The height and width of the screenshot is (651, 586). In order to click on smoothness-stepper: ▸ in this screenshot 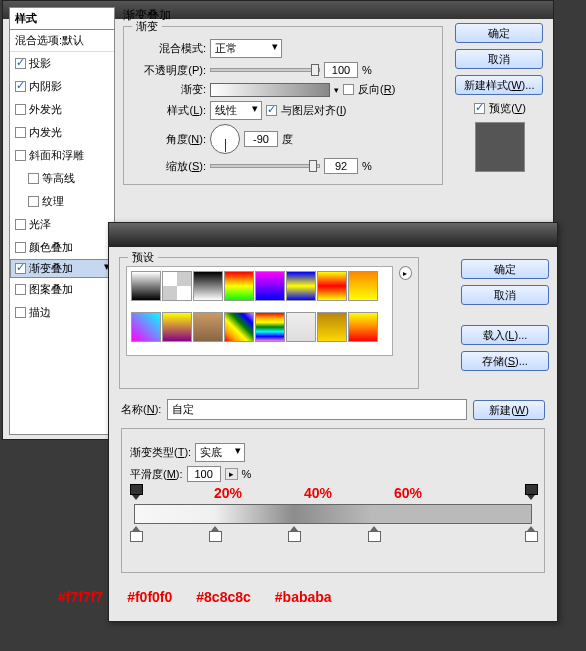, I will do `click(232, 474)`.